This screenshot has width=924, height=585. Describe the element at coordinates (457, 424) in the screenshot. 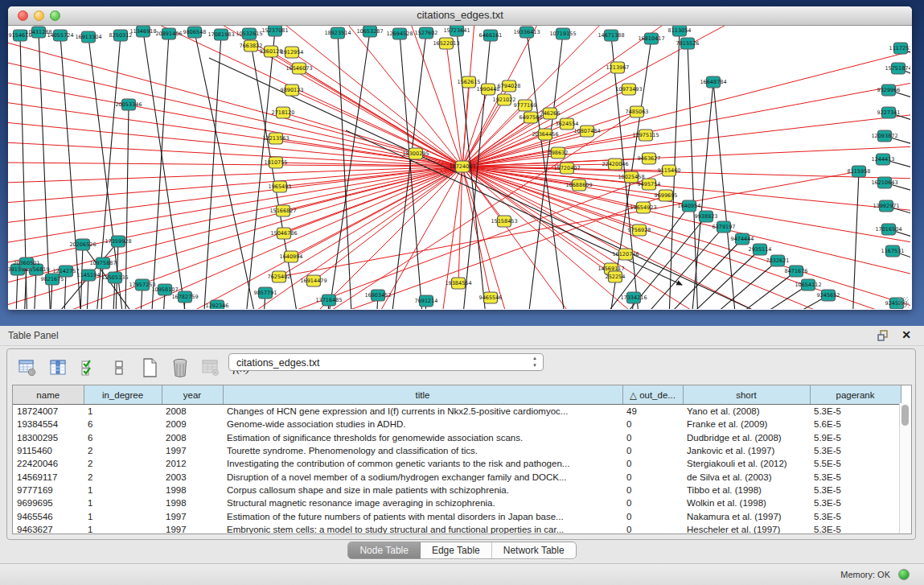

I see `table-row: 1938455462009Genome-wide association stu…` at that location.